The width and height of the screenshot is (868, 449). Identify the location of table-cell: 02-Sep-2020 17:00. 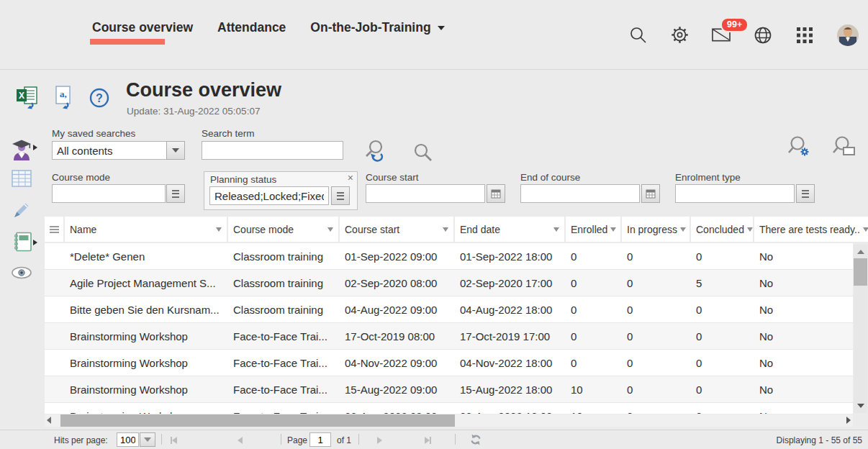
(510, 284).